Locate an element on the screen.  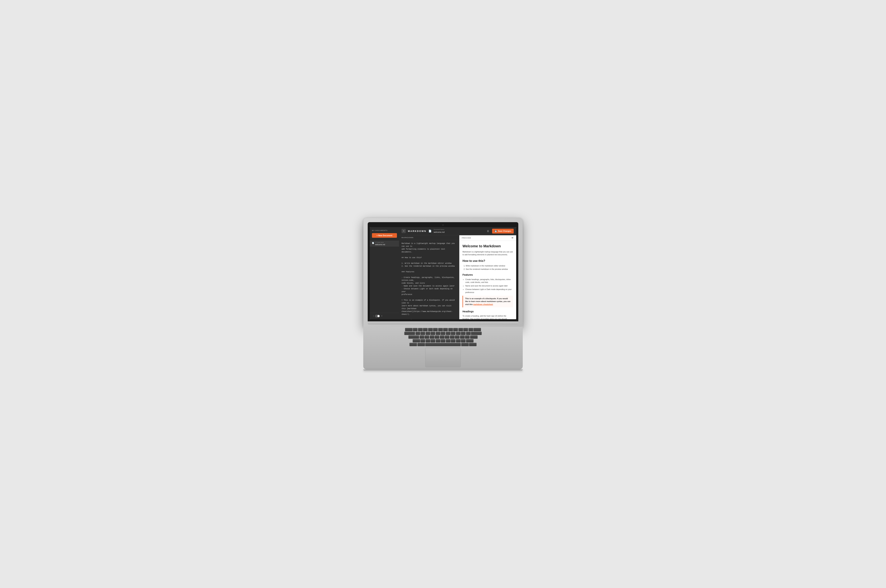
moon-icon: ☽ is located at coordinates (373, 316).